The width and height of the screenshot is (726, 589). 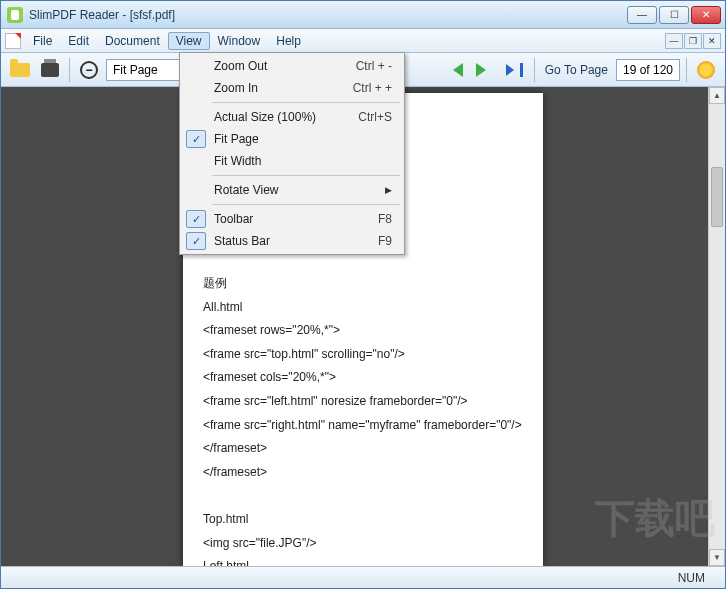 What do you see at coordinates (292, 66) in the screenshot?
I see `menu-zoom-out: Zoom OutCtrl + -` at bounding box center [292, 66].